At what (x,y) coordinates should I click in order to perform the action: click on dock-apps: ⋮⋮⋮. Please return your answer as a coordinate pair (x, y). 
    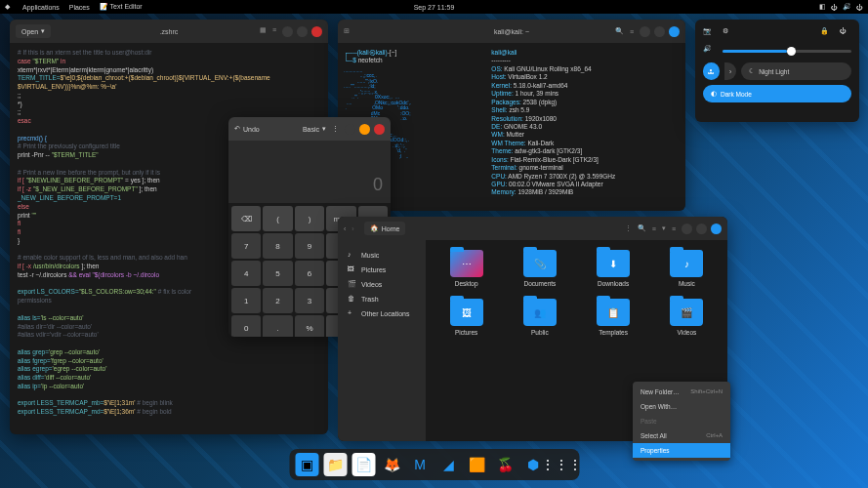
    Looking at the image, I should click on (561, 465).